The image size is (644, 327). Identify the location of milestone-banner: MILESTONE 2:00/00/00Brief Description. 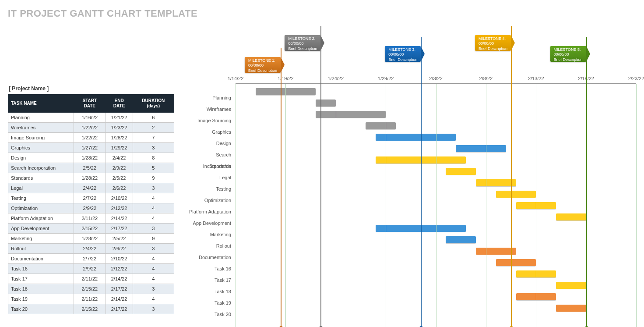
(303, 43).